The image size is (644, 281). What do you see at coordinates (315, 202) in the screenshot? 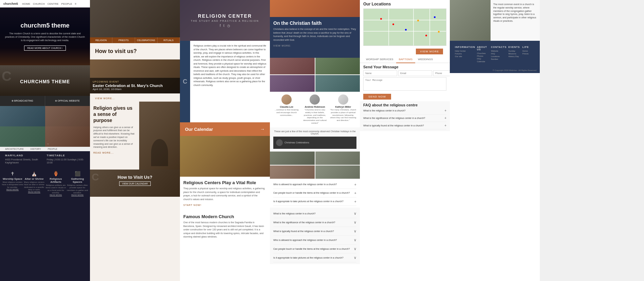
I see `faq-q-3: Is it appropriate to take pictures at th…` at bounding box center [315, 202].